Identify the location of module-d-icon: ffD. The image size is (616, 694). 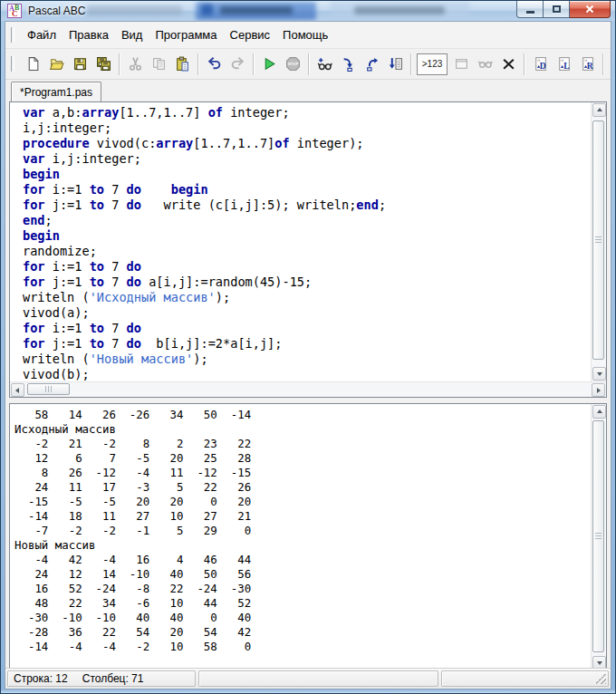
(540, 63).